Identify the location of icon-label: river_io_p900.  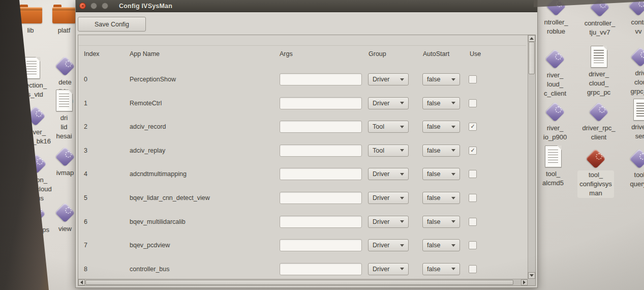
(555, 133).